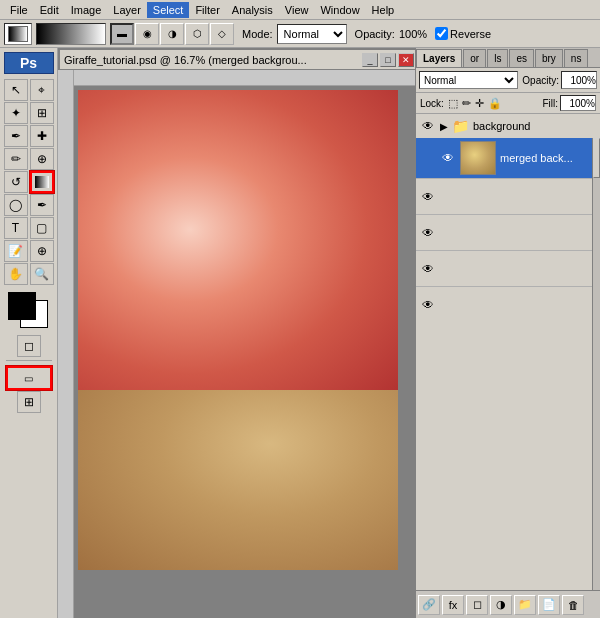 This screenshot has height=618, width=600. What do you see at coordinates (300, 34) in the screenshot?
I see `options-bar: ▬ ◉ ◑ ⬡ ◇ Mode: Normal Opacity: 100% Rev…` at bounding box center [300, 34].